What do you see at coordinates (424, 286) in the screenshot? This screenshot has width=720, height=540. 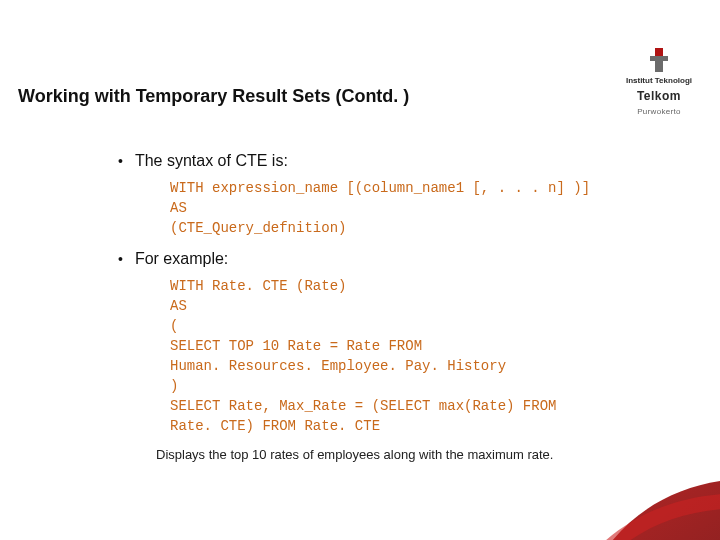 I see `code-line: WITH Rate. CTE (Rate)` at bounding box center [424, 286].